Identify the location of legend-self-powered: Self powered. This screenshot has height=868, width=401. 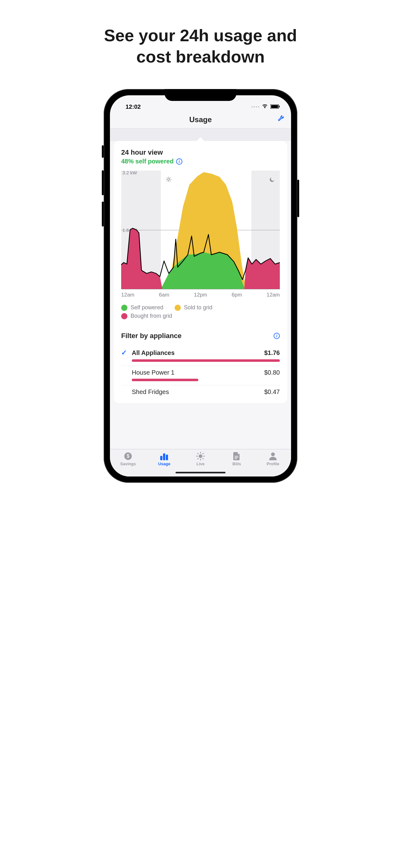
(142, 308).